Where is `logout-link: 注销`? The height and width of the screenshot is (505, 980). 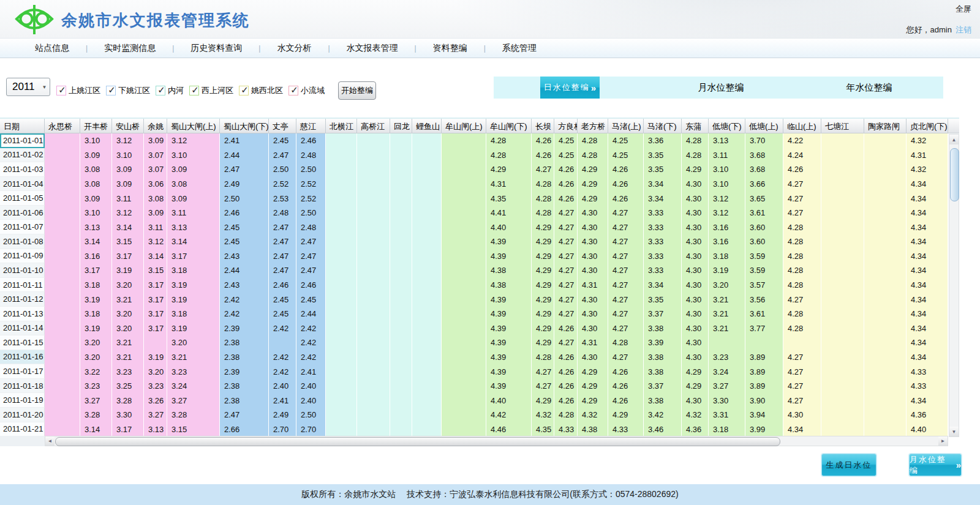 logout-link: 注销 is located at coordinates (963, 29).